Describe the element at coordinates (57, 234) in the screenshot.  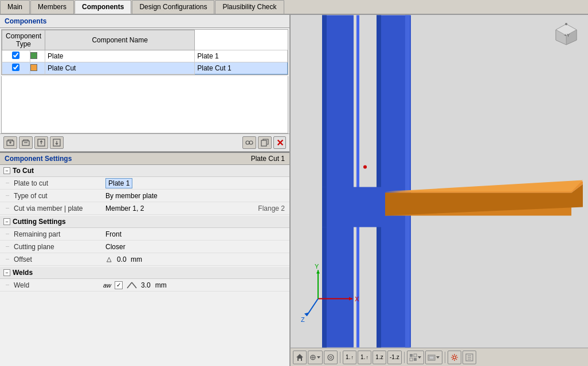
I see `prop-name-remaining: Remaining part` at that location.